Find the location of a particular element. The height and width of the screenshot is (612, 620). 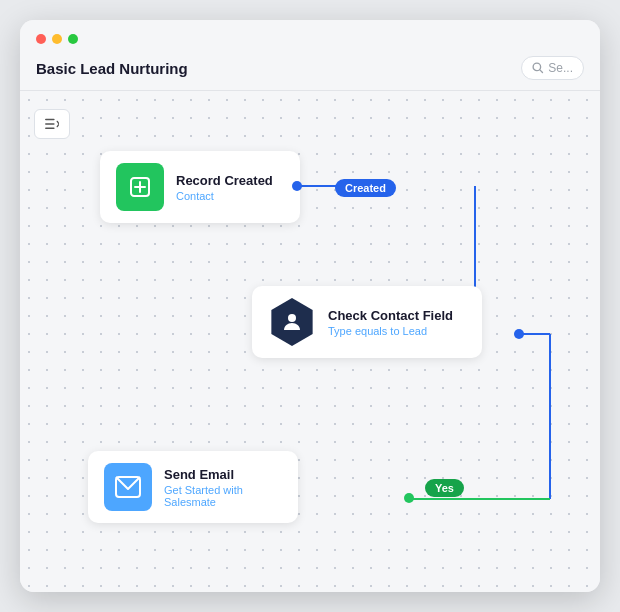

plus-icon is located at coordinates (140, 187).